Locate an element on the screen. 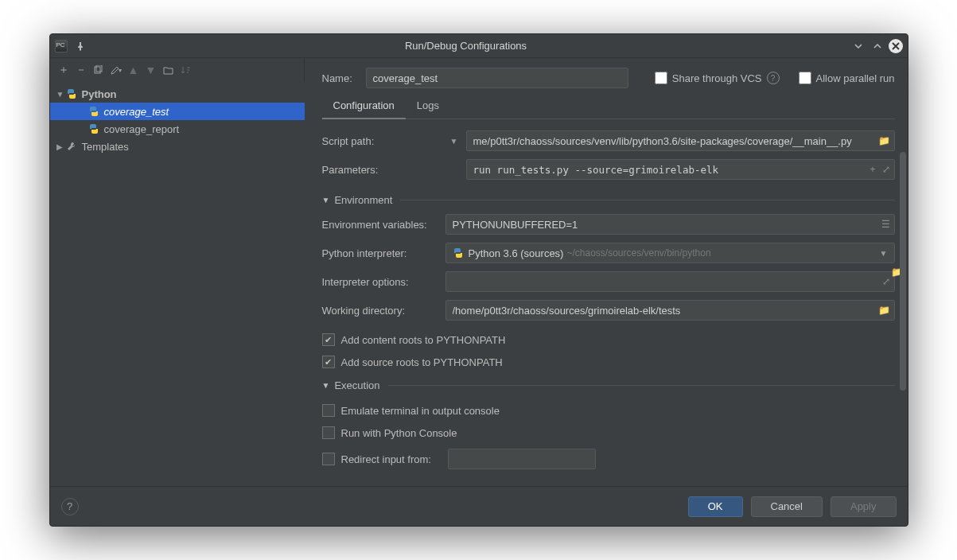 Image resolution: width=957 pixels, height=560 pixels. tab-configuration: Configuration is located at coordinates (364, 107).